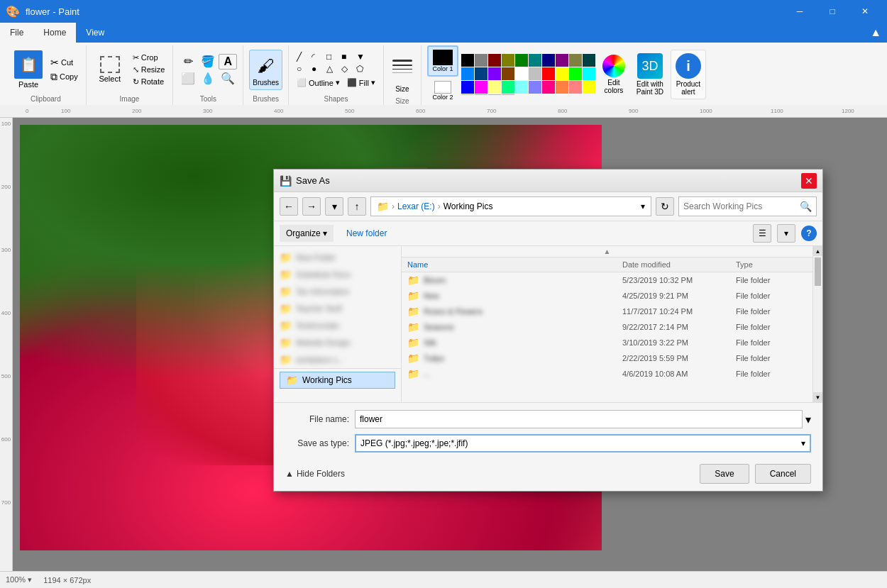  I want to click on left-items: 📁 New Folder 📁 Substitute Docs 📁 Tax Inf…, so click(338, 309).